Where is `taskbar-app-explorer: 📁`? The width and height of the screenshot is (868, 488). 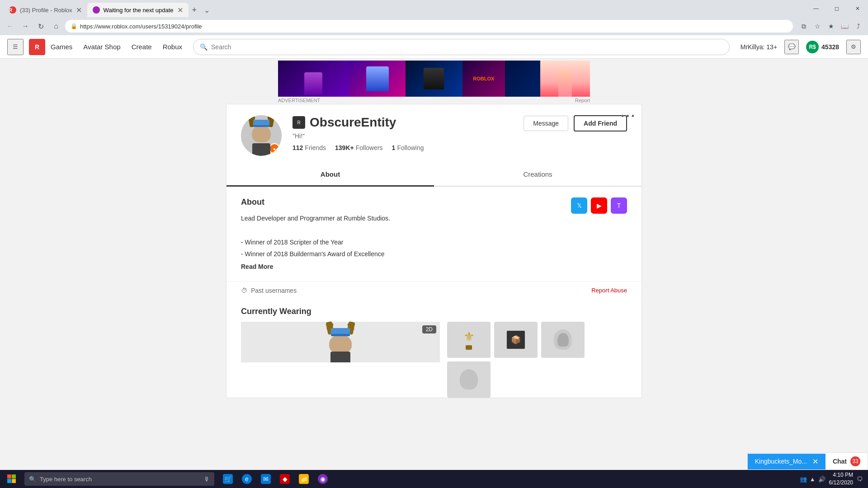
taskbar-app-explorer: 📁 is located at coordinates (304, 479).